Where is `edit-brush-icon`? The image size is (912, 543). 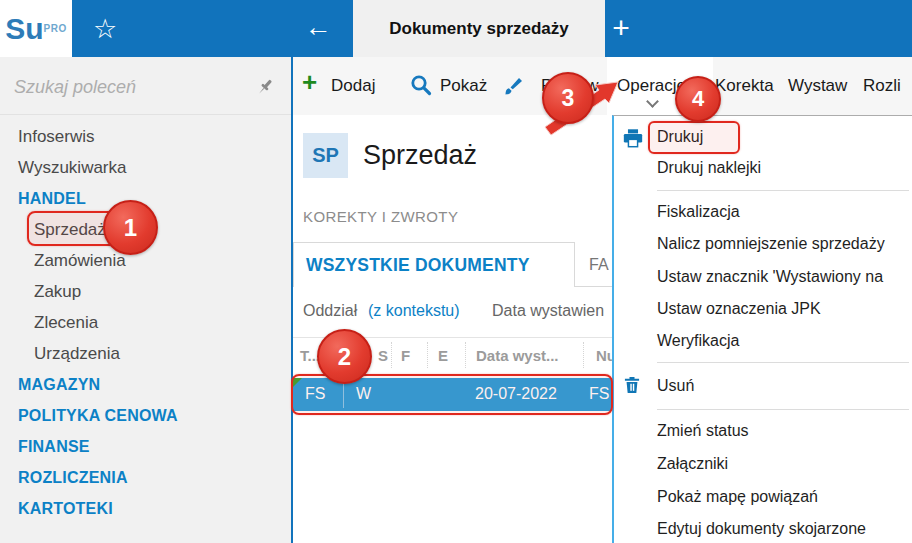
edit-brush-icon is located at coordinates (515, 85).